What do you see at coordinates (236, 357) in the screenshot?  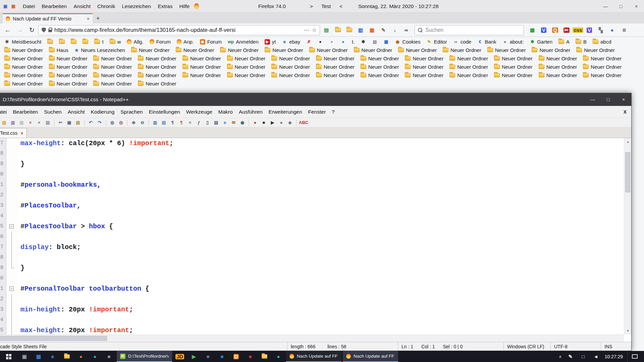 I see `d-orange-icon-button: D` at bounding box center [236, 357].